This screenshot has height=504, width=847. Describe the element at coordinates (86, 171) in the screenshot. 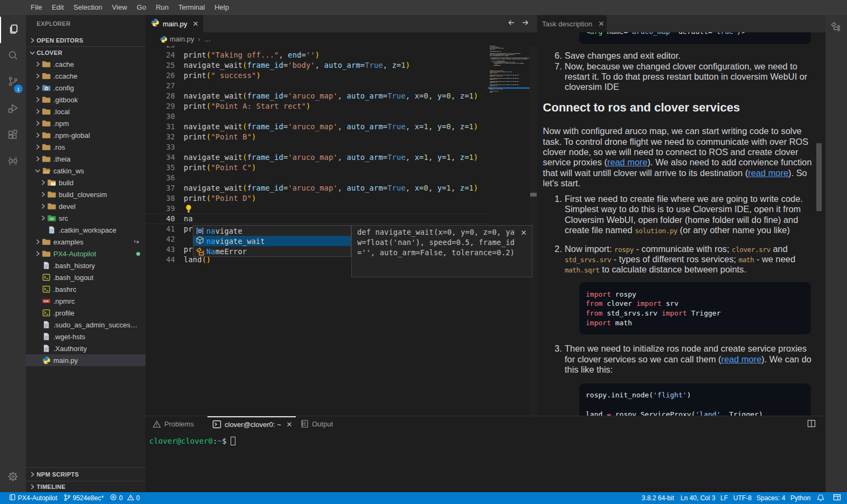

I see `tree-item-catkin_ws: catkin_ws` at that location.